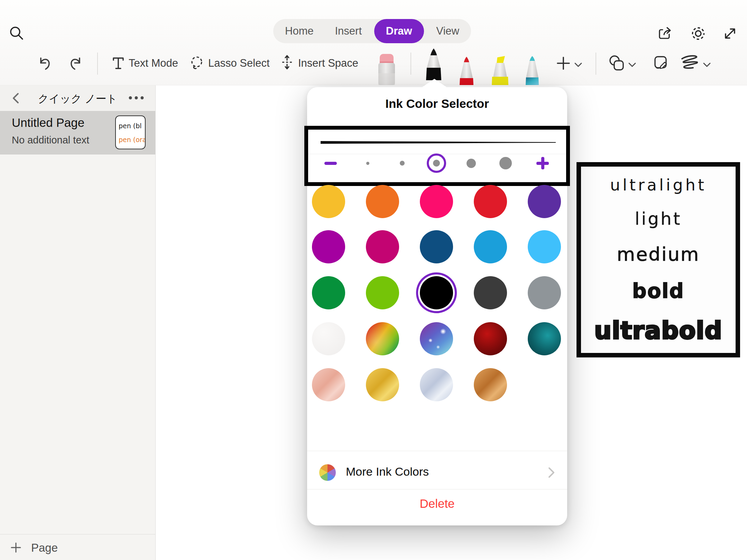 The width and height of the screenshot is (747, 560). What do you see at coordinates (197, 63) in the screenshot?
I see `lasso-select-icon` at bounding box center [197, 63].